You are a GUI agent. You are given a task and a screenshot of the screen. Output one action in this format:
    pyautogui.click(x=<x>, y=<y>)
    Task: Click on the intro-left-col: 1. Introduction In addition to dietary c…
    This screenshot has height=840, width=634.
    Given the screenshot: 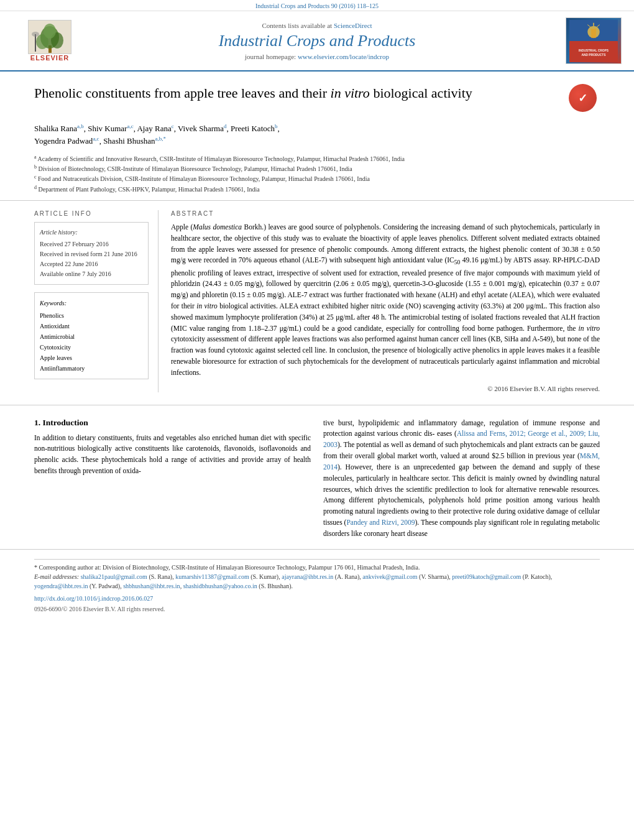 What is the action you would take?
    pyautogui.click(x=173, y=479)
    